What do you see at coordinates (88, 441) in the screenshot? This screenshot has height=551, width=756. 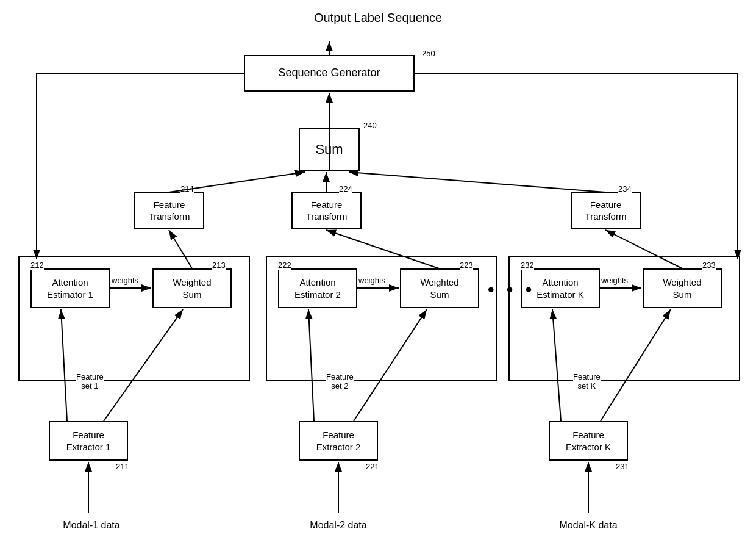 I see `feature-extractor-1-box: Feature Extractor 1` at bounding box center [88, 441].